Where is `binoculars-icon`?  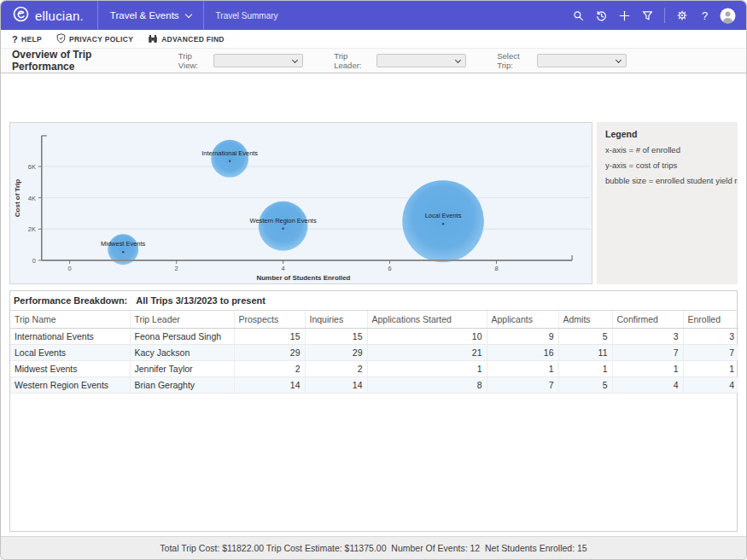
binoculars-icon is located at coordinates (153, 39).